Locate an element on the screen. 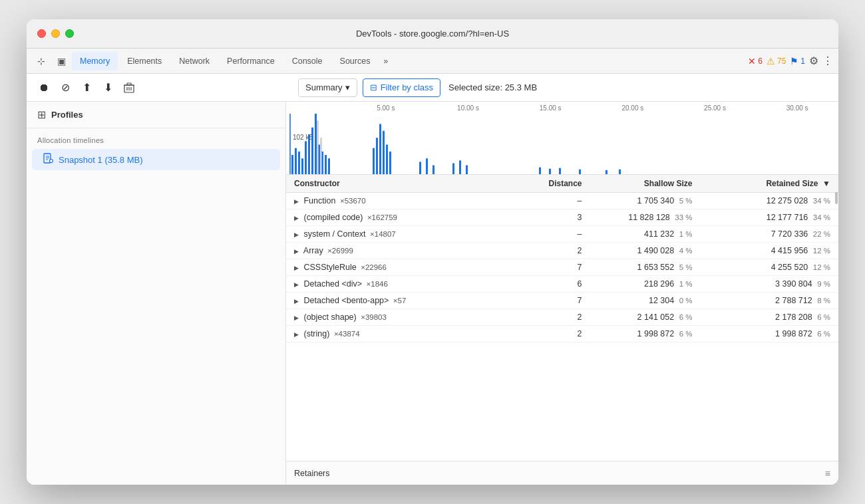 The height and width of the screenshot is (504, 865). table-row: ▶ (compiled code) ×162759 3 11 828 128 3… is located at coordinates (562, 218).